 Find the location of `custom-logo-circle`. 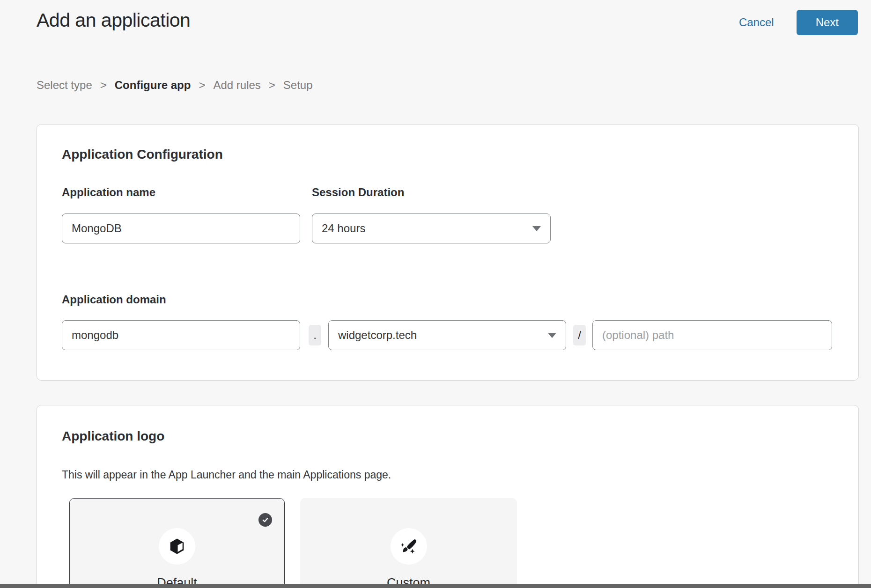

custom-logo-circle is located at coordinates (409, 546).